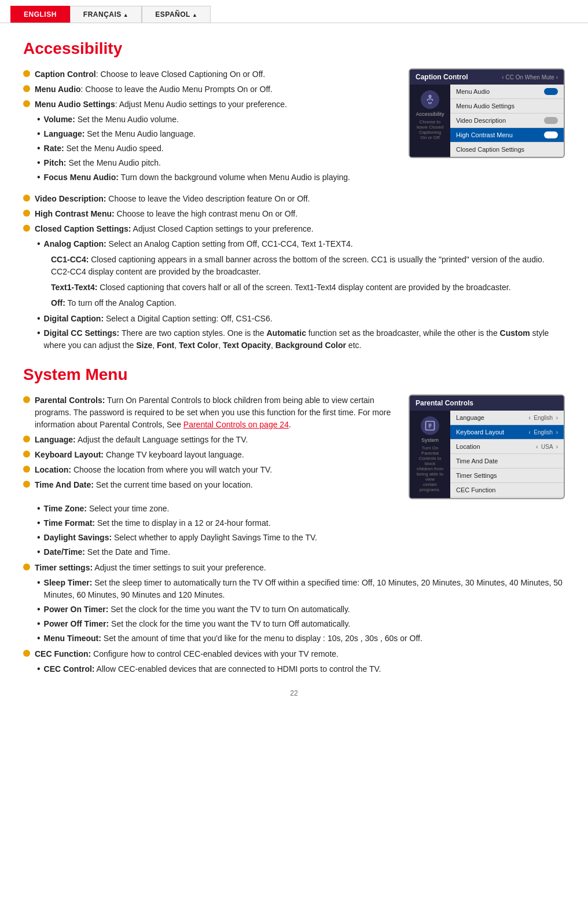 Image resolution: width=588 pixels, height=922 pixels. What do you see at coordinates (301, 244) in the screenshot?
I see `closed-caption-sub-bullets: • Analog Caption: Select an Analog Capti…` at bounding box center [301, 244].